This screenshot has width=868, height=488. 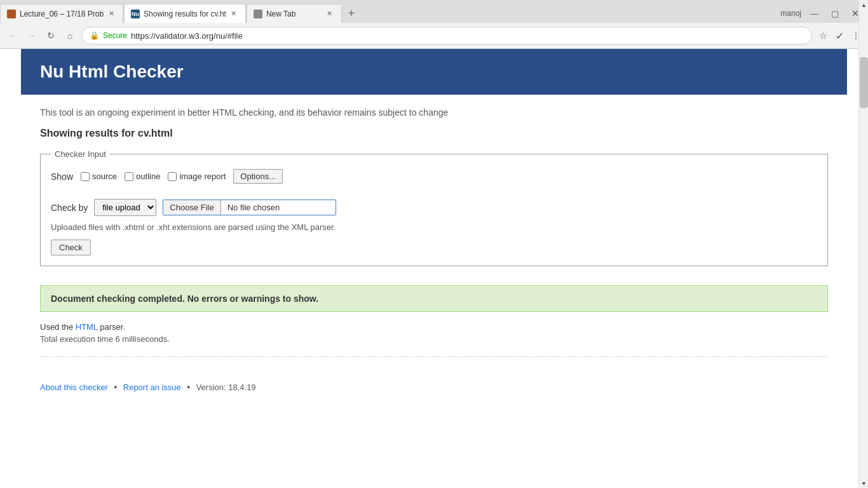 What do you see at coordinates (249, 207) in the screenshot?
I see `file-input-container: Choose File No file chosen` at bounding box center [249, 207].